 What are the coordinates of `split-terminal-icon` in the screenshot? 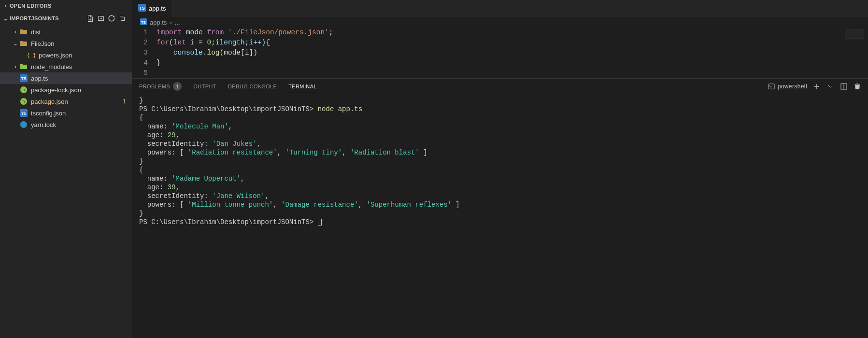 It's located at (844, 86).